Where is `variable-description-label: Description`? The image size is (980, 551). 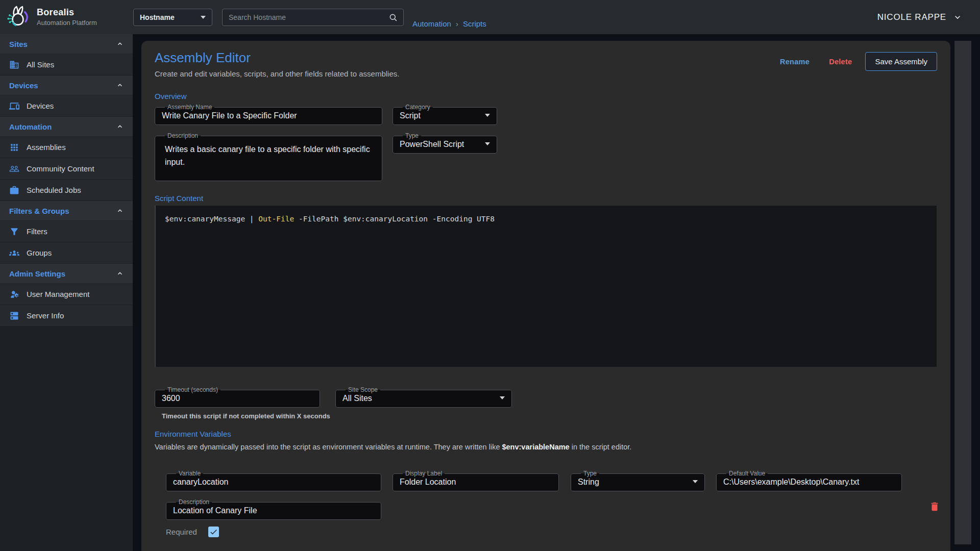 variable-description-label: Description is located at coordinates (194, 502).